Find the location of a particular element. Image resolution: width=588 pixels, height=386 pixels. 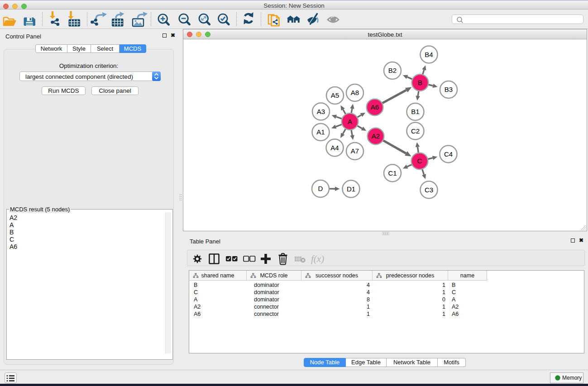

svg-text: C2 is located at coordinates (416, 131).